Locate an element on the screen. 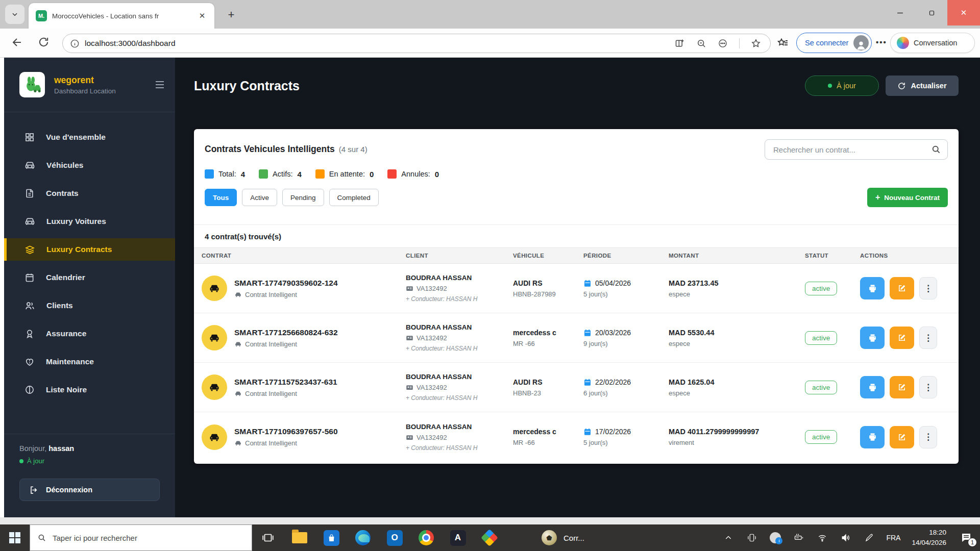 Image resolution: width=980 pixels, height=551 pixels. window-maximize-button is located at coordinates (932, 13).